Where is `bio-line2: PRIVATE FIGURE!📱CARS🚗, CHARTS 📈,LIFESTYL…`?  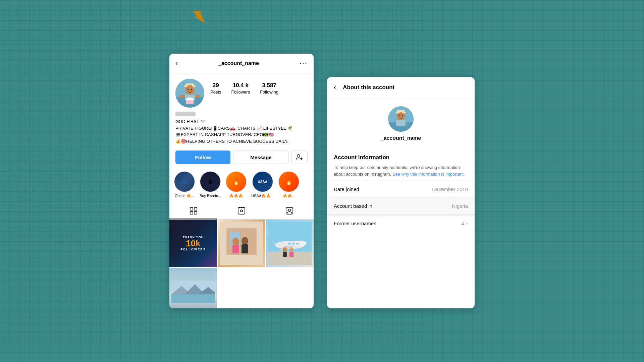
bio-line2: PRIVATE FIGURE!📱CARS🚗, CHARTS 📈,LIFESTYL… is located at coordinates (234, 128).